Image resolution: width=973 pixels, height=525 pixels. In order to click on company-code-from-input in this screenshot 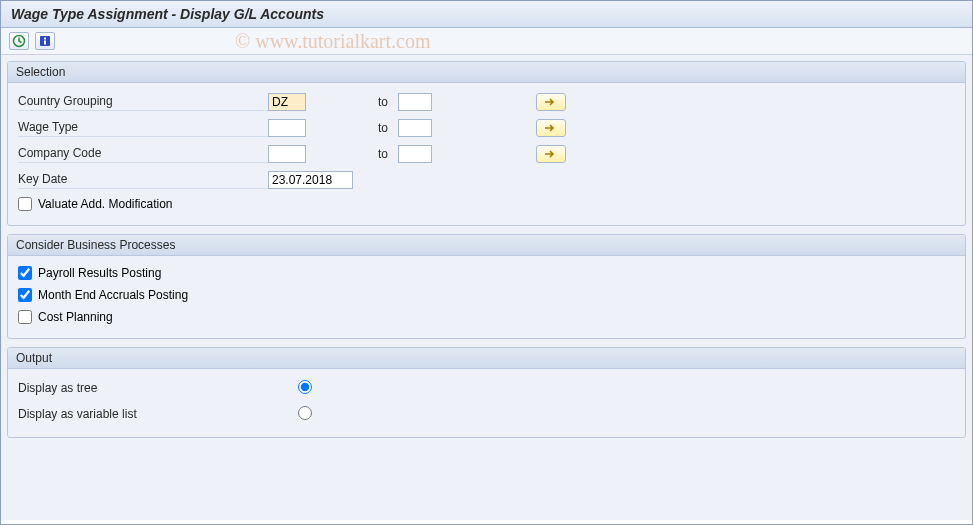, I will do `click(287, 154)`.